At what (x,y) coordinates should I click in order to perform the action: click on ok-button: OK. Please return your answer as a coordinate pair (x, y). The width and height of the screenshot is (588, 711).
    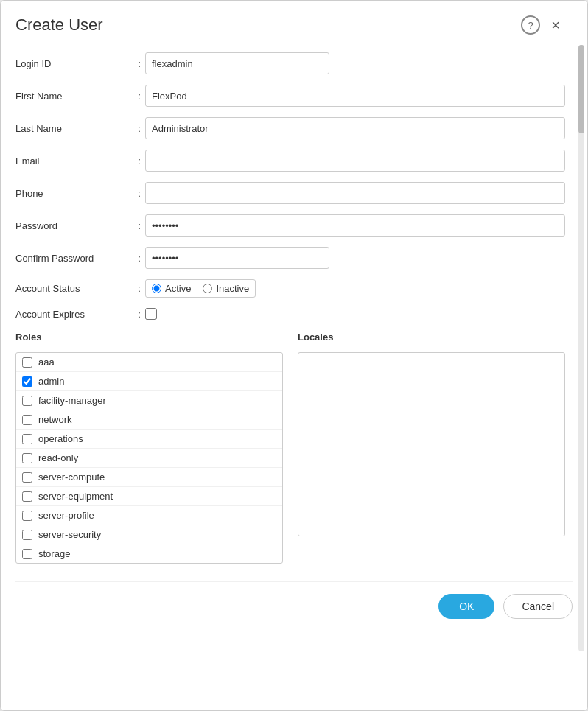
    Looking at the image, I should click on (466, 606).